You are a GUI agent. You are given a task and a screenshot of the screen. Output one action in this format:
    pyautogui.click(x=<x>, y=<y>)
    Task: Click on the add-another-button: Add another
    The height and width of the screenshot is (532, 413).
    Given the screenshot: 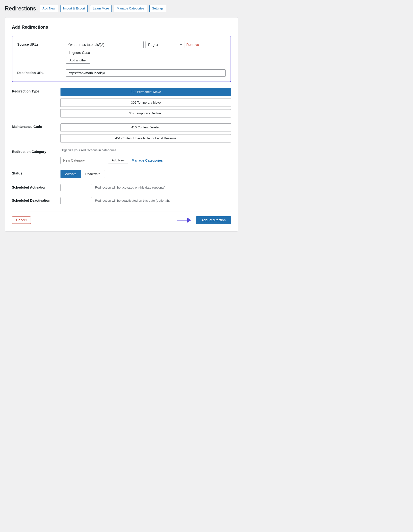 What is the action you would take?
    pyautogui.click(x=78, y=60)
    